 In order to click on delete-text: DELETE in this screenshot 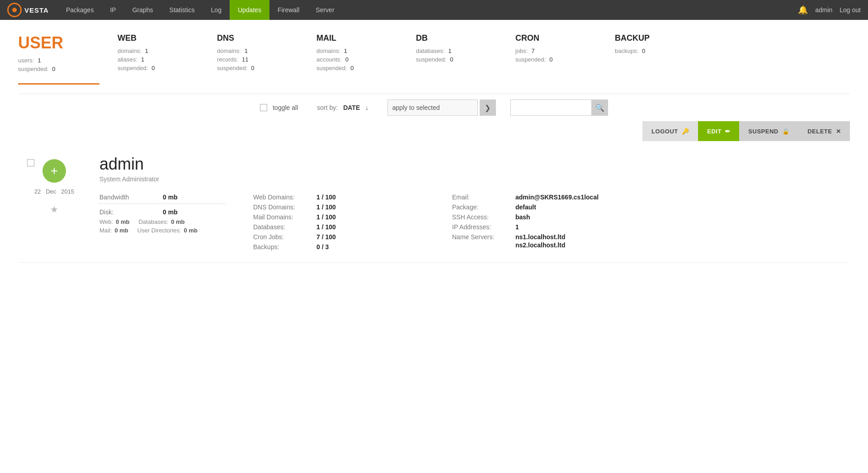, I will do `click(820, 131)`.